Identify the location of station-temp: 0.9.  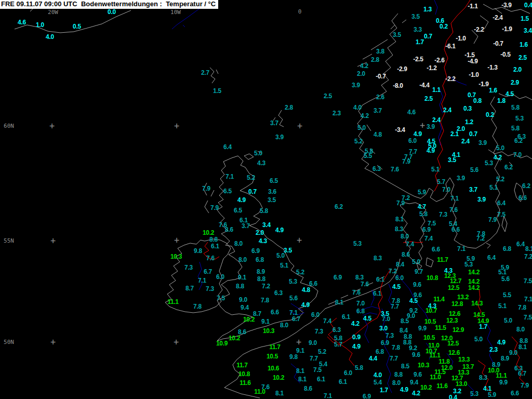
(356, 337).